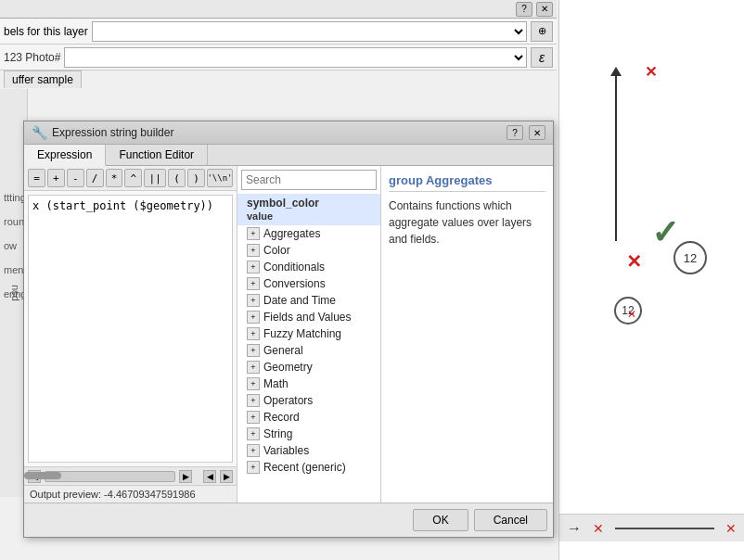 The image size is (744, 560). I want to click on tree-item-datetime: + Date and Time, so click(309, 300).